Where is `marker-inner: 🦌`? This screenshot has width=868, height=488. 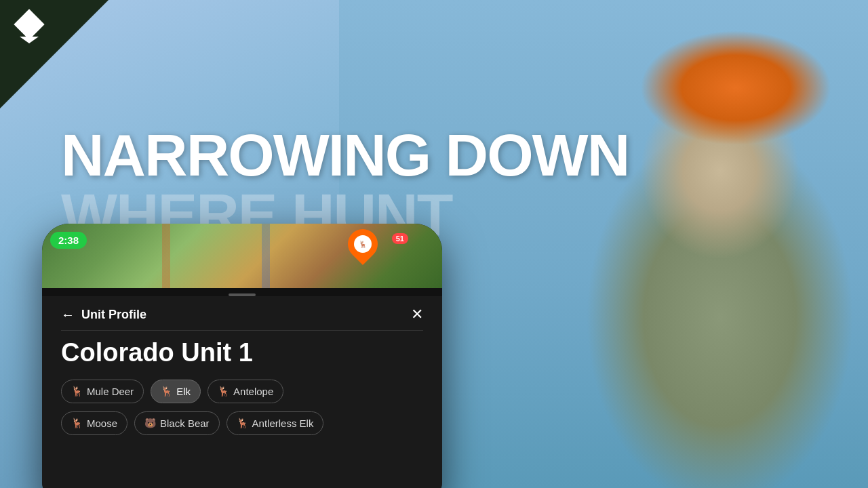
marker-inner: 🦌 is located at coordinates (363, 244).